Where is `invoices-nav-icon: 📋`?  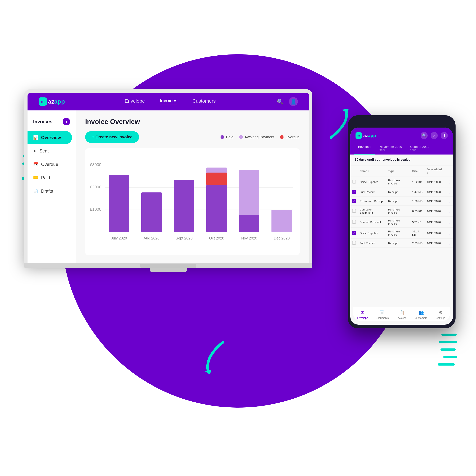 invoices-nav-icon: 📋 is located at coordinates (402, 313).